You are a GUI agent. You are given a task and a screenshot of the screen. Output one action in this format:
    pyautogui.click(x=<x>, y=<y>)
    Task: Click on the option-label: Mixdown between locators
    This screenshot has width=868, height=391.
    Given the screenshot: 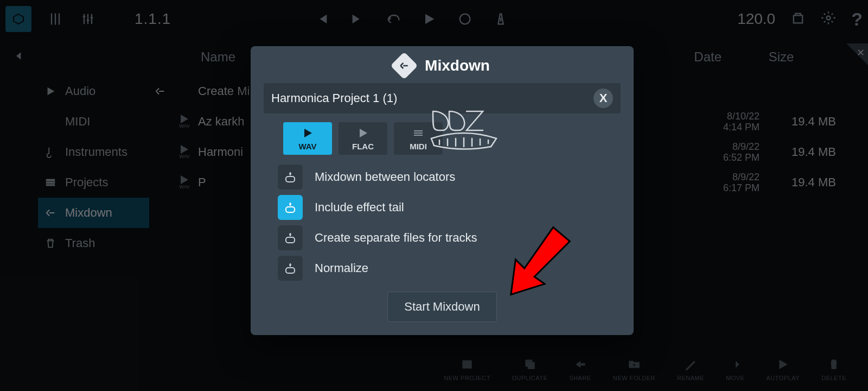 What is the action you would take?
    pyautogui.click(x=385, y=177)
    